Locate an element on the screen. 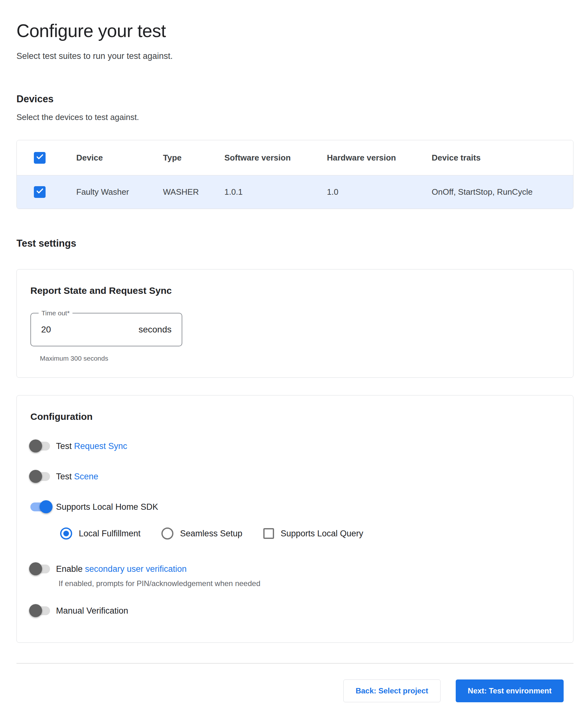 This screenshot has height=720, width=588. radio-label-seamless-setup: Seamless Setup is located at coordinates (211, 534).